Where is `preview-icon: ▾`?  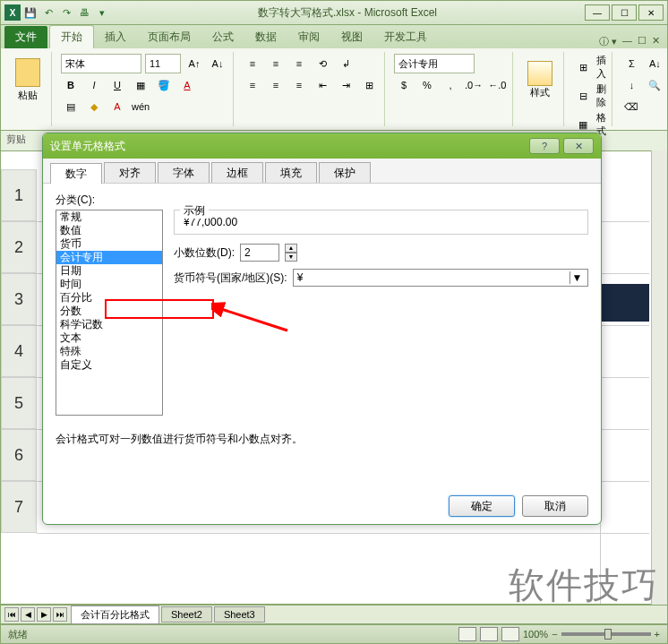
preview-icon: ▾ is located at coordinates (102, 13).